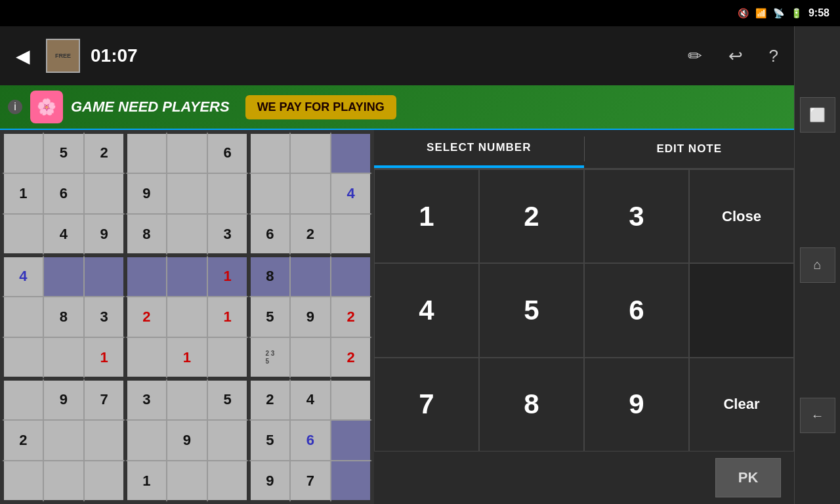 This screenshot has height=504, width=840. I want to click on ad-banner: i 🌸 GAME NEED PLAYERS WE PAY FOR PLAYING, so click(397, 108).